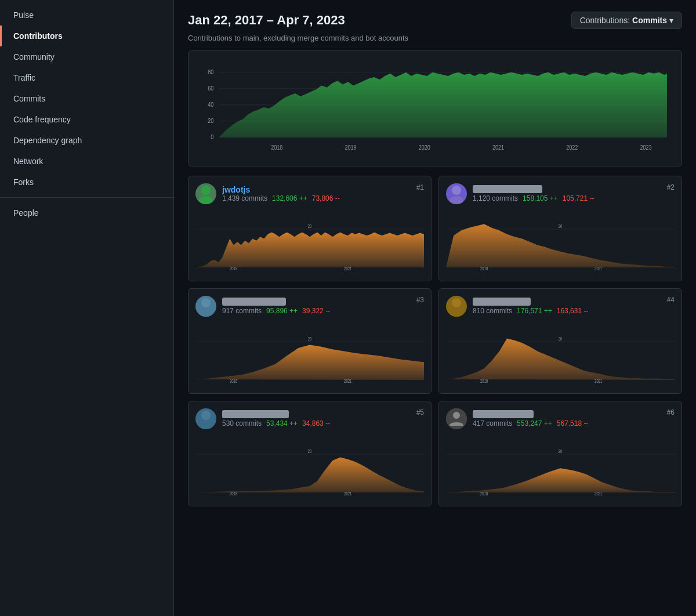 This screenshot has width=696, height=616. I want to click on mini-chart-svg-2: 20 2018 2021, so click(560, 242).